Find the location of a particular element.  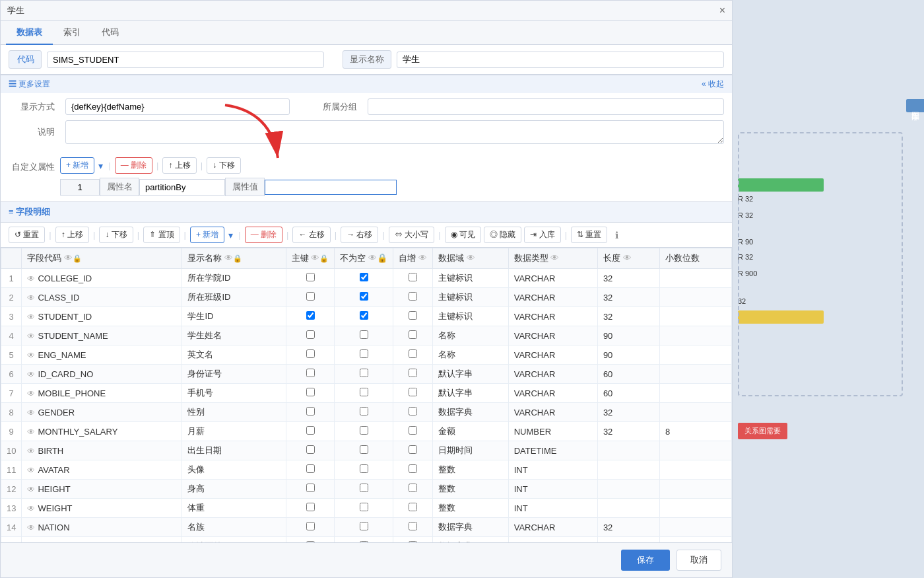

info-button: ℹ is located at coordinates (616, 235).